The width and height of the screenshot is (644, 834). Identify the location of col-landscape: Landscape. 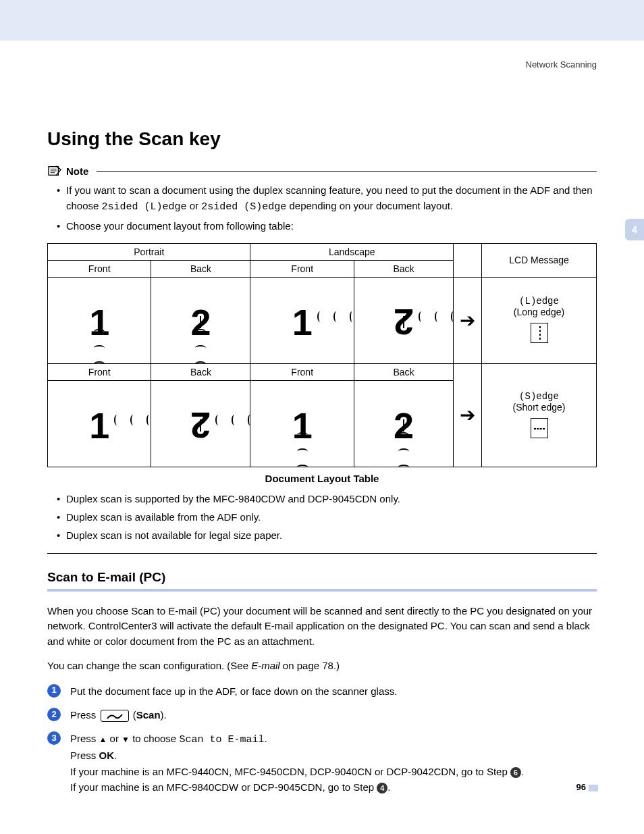
(352, 251).